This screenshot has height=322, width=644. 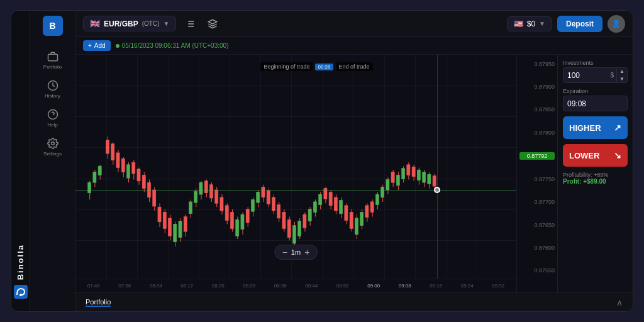 I want to click on time-07-48: 07:48, so click(x=94, y=286).